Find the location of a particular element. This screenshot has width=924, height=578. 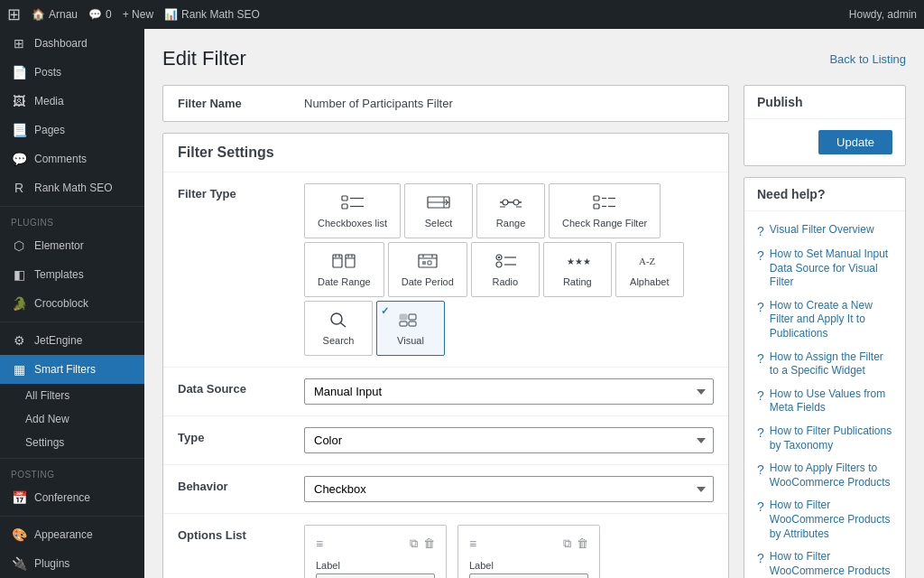

type-row: Type Color Image Text is located at coordinates (446, 441).